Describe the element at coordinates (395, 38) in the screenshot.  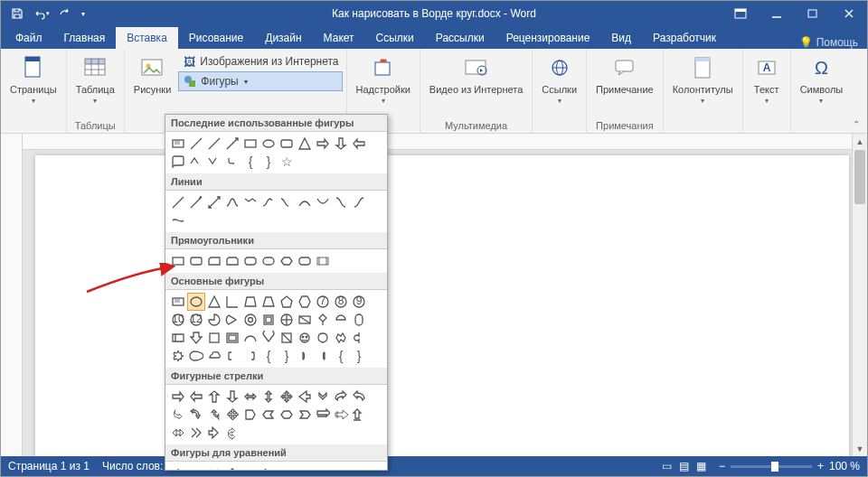
I see `tab-references: Ссылки` at that location.